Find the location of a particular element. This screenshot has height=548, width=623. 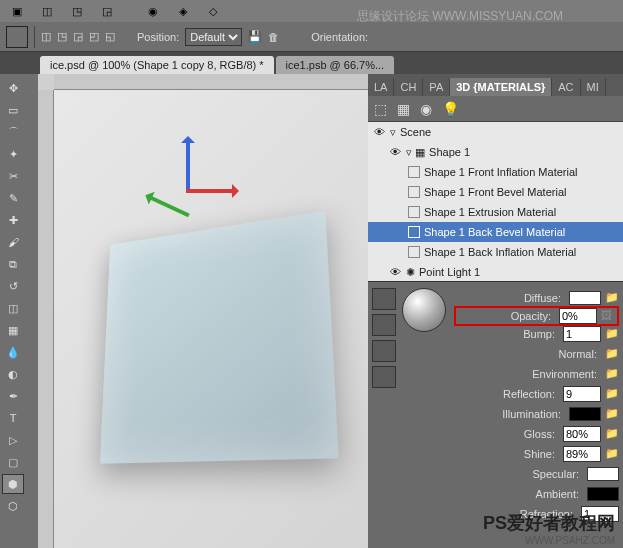

folder-icon: 🖼 is located at coordinates (608, 316).